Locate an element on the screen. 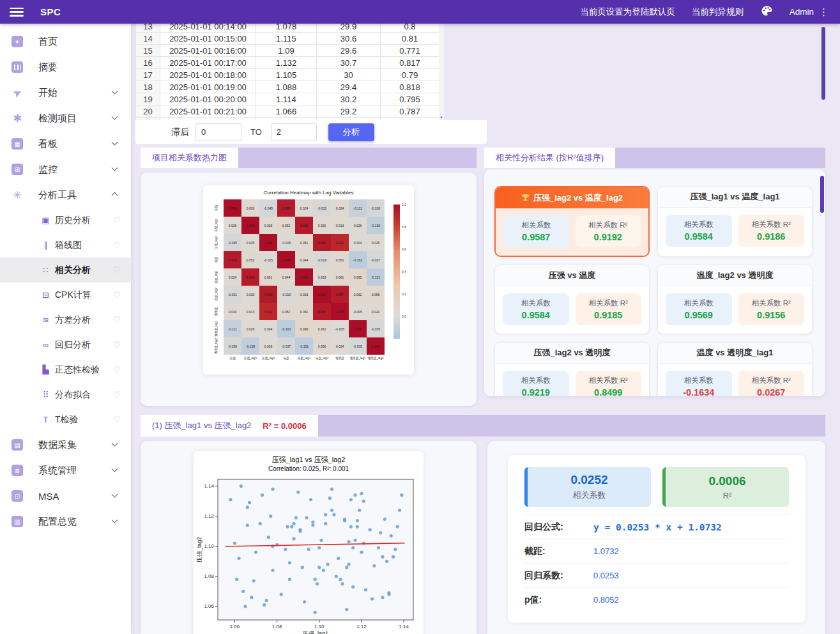 The width and height of the screenshot is (840, 634). sidebar-subitem-历史分析: ▣历史分析♡ is located at coordinates (65, 220).